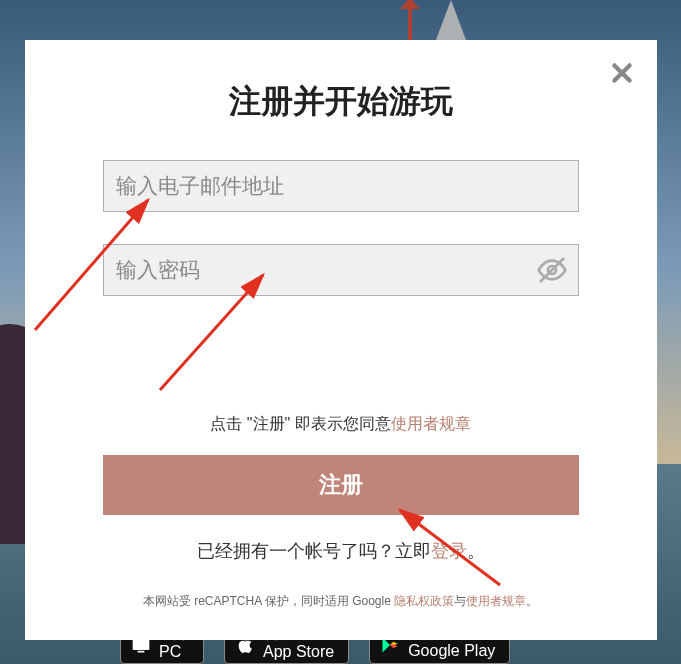 This screenshot has width=681, height=664. I want to click on submit-button: 注册, so click(341, 485).